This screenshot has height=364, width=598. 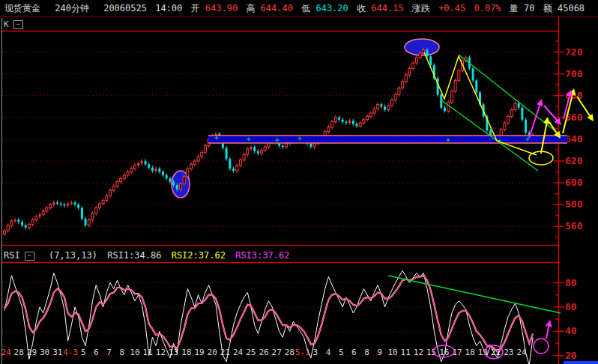 I want to click on bottom-blue-bar, so click(x=581, y=363).